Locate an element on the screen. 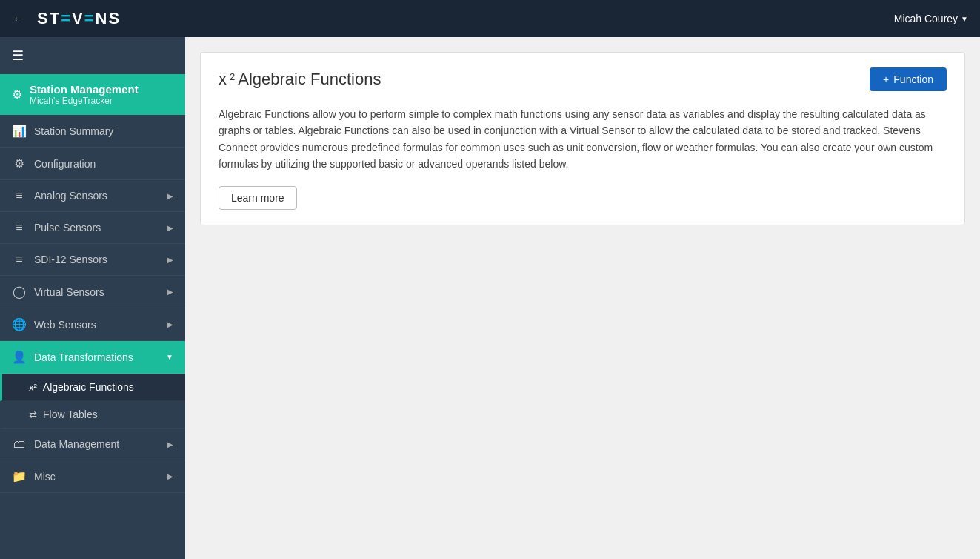 The image size is (980, 559). sidebar-sublabel-algebraic-functions: Algebraic Functions is located at coordinates (89, 387).